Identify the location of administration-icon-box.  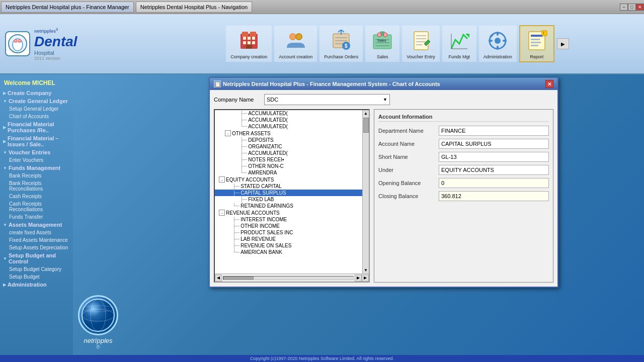
(498, 41).